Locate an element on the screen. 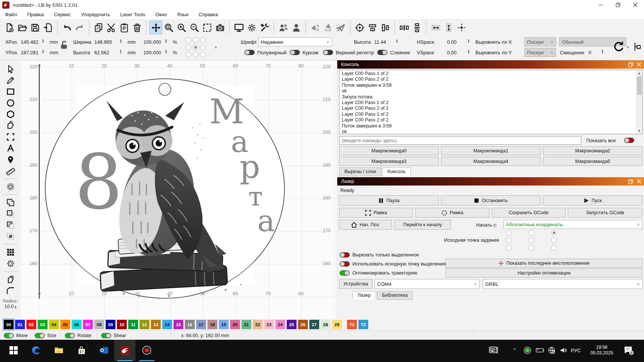 The image size is (644, 362). palette-swatch-14: 14 is located at coordinates (167, 324).